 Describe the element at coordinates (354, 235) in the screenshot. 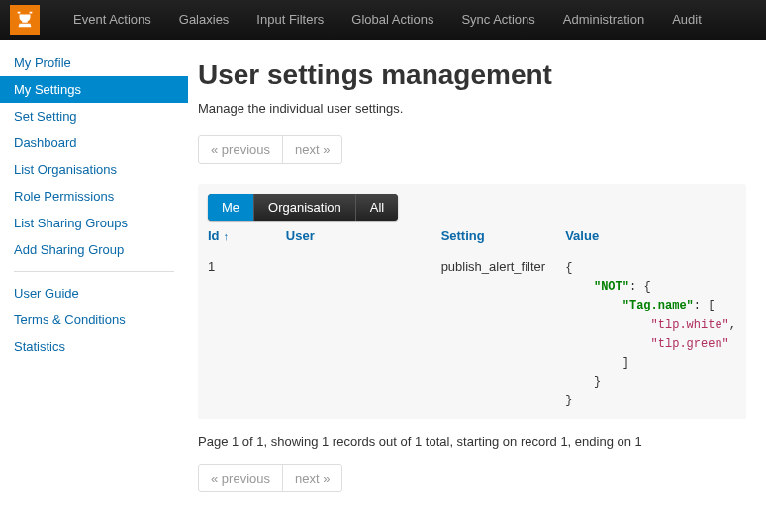

I see `col-user: User` at that location.